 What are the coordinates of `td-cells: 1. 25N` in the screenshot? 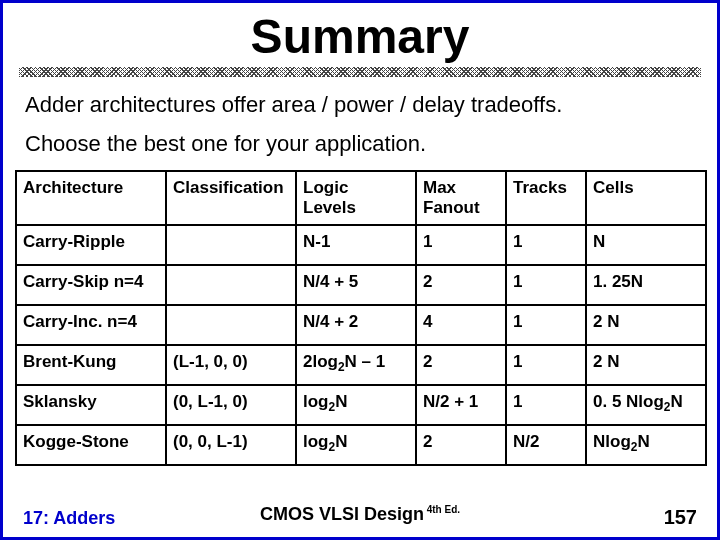 It's located at (646, 285).